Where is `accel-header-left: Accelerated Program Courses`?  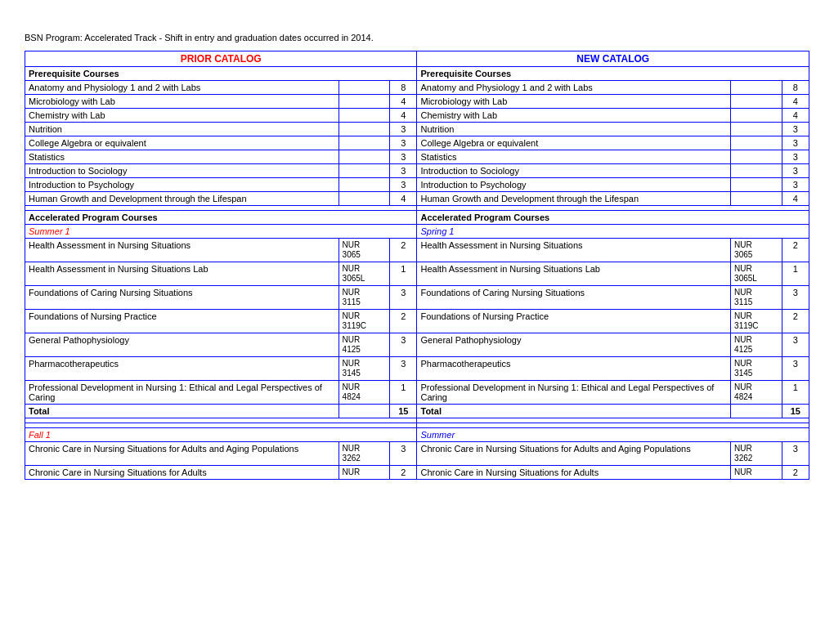
accel-header-left: Accelerated Program Courses is located at coordinates (221, 217).